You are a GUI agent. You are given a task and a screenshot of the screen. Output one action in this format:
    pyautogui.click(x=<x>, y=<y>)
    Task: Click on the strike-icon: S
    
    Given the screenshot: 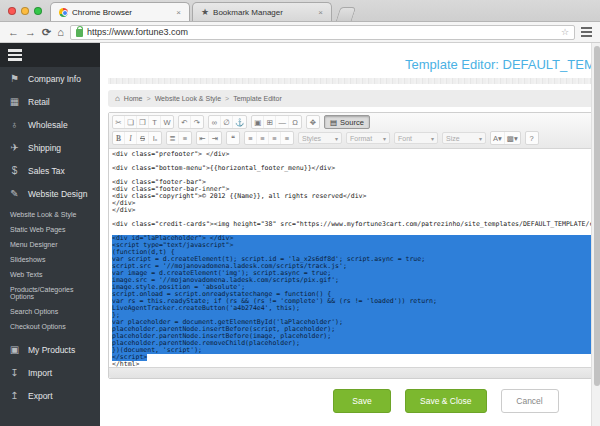 What is the action you would take?
    pyautogui.click(x=143, y=138)
    